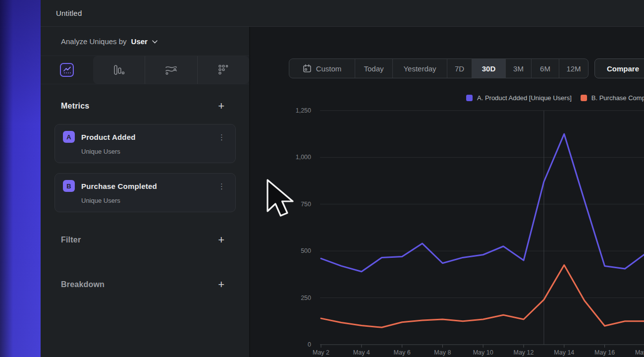  I want to click on breakdown-section-header: Breakdown +, so click(145, 285).